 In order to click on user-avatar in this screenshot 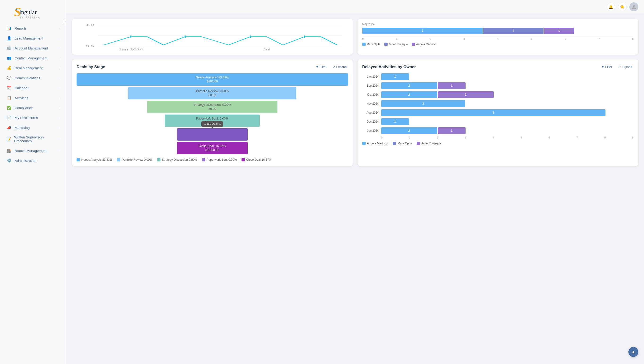, I will do `click(634, 7)`.